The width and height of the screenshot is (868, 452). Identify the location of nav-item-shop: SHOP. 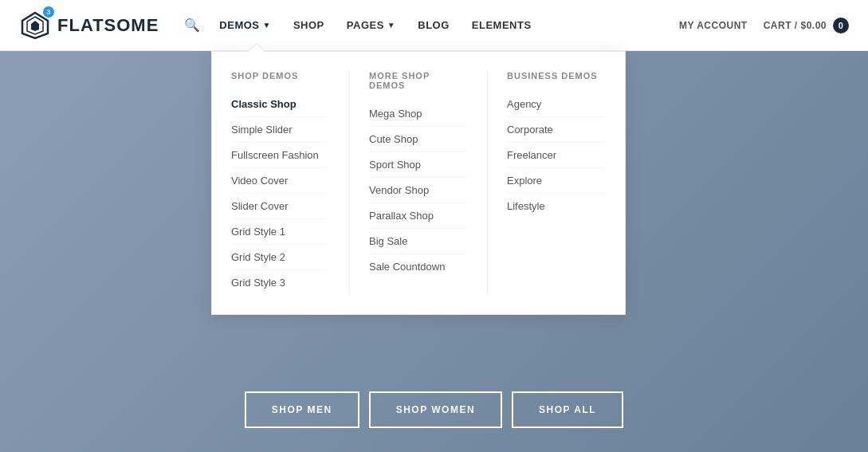
(309, 26).